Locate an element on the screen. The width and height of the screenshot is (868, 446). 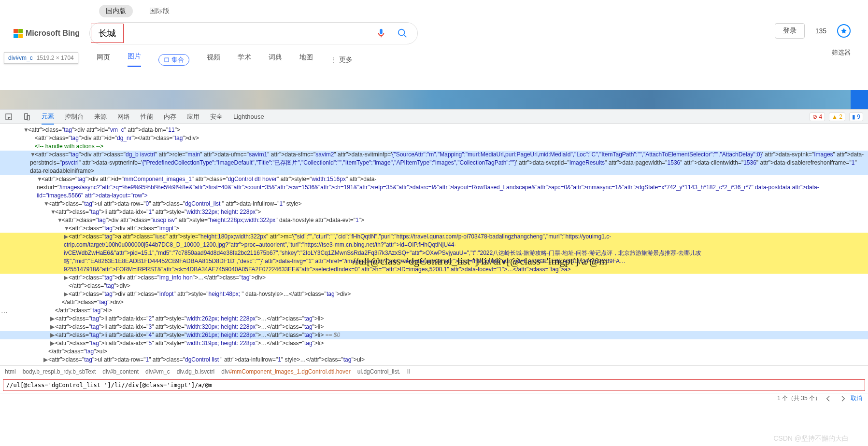
inspect-icon is located at coordinates (9, 117).